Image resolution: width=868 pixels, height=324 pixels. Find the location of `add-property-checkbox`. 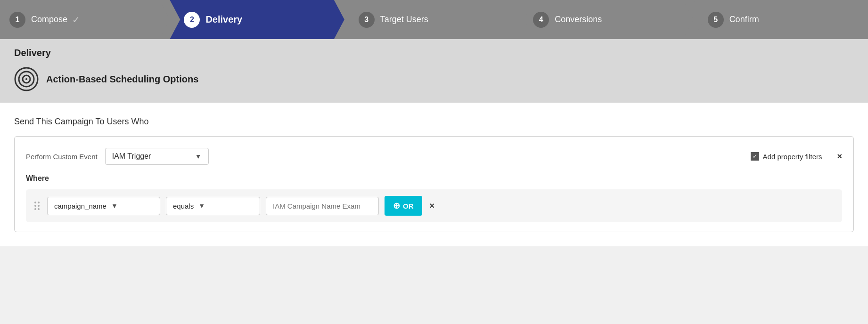

add-property-checkbox is located at coordinates (755, 156).